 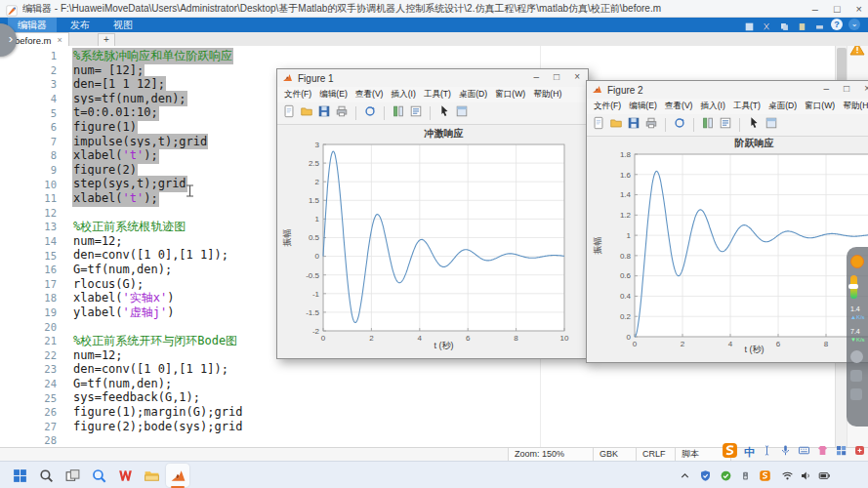 I want to click on code-line-23: 23den=conv([1 0],[1 1]);, so click(x=415, y=369).